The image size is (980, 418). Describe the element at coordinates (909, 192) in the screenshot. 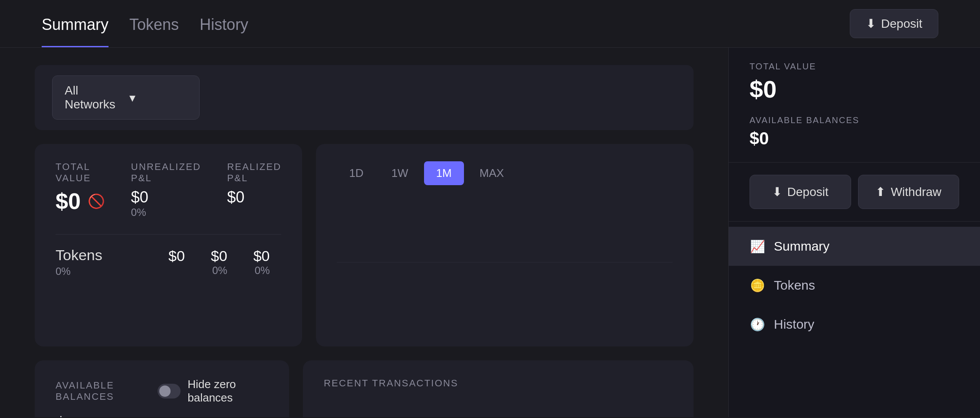

I see `sidebar-withdraw-button: ⬆ Withdraw` at that location.